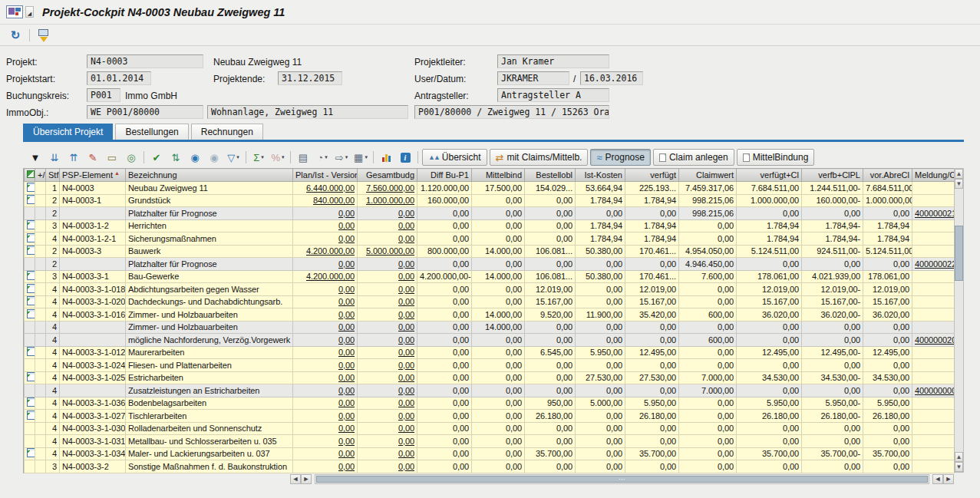 The height and width of the screenshot is (498, 980). I want to click on cell-ges: 1.000.000,00, so click(388, 201).